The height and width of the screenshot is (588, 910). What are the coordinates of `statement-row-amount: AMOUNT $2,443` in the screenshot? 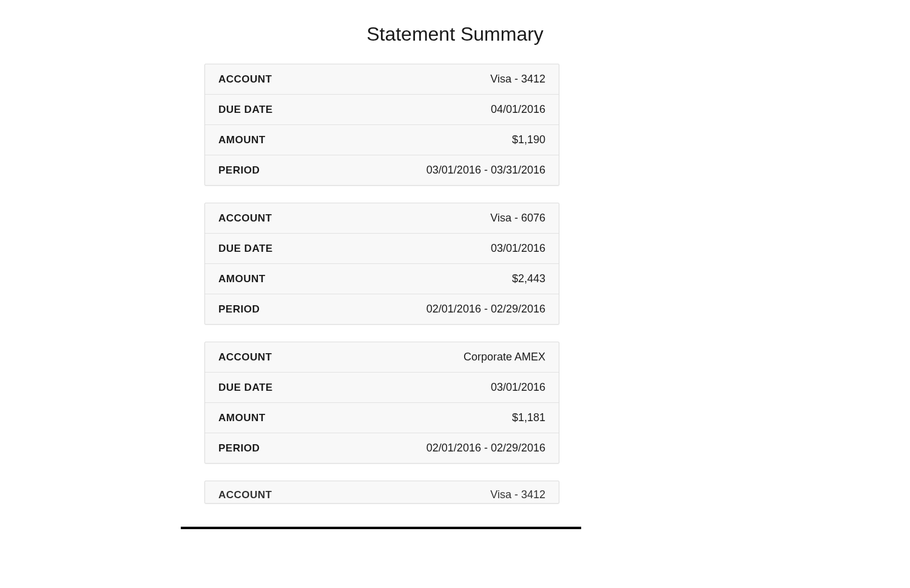 It's located at (382, 279).